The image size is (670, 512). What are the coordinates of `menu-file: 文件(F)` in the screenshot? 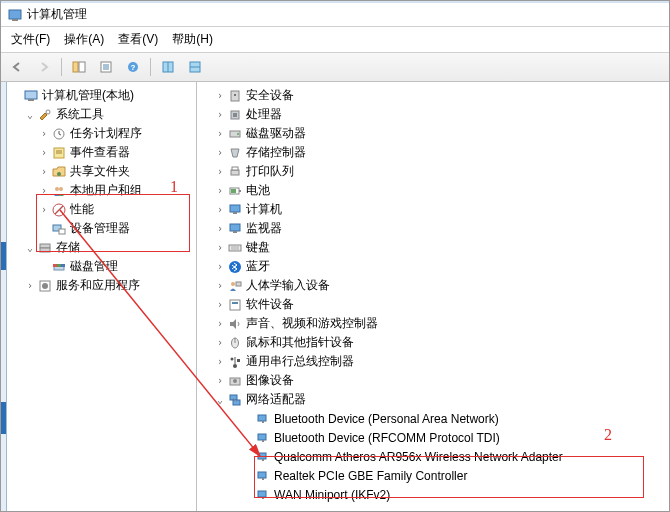 It's located at (30, 40).